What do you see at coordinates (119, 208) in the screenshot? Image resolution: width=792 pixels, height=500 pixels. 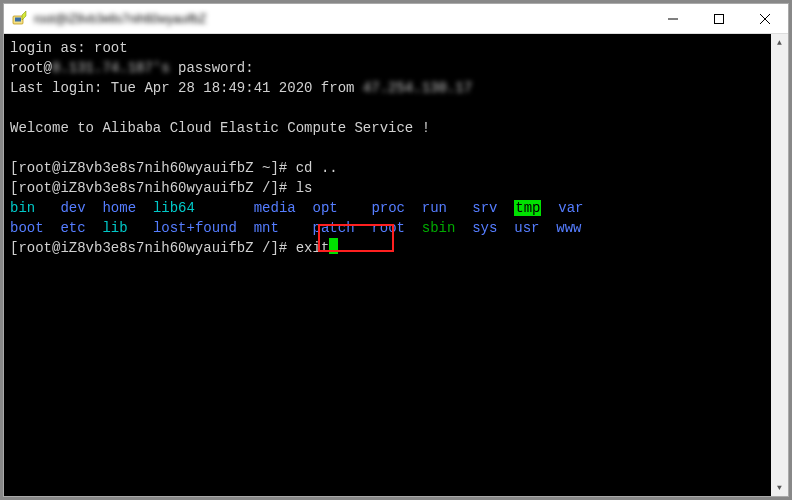 I see `dir-home: home` at bounding box center [119, 208].